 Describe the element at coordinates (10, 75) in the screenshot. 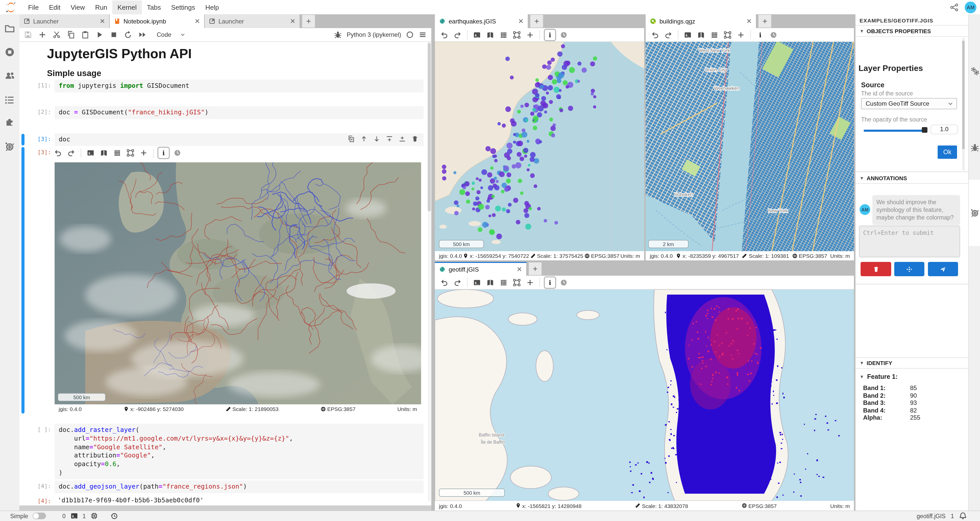

I see `collaboration-icon` at that location.